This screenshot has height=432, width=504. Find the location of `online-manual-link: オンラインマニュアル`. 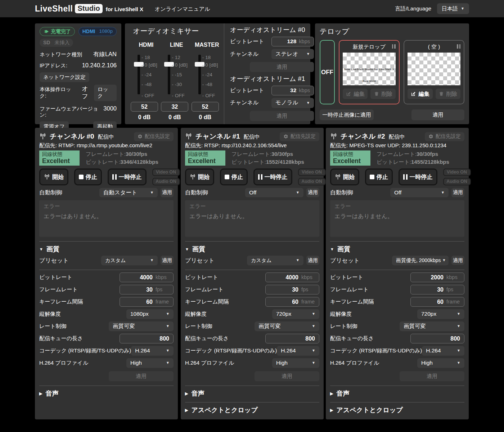

online-manual-link: オンラインマニュアル is located at coordinates (183, 9).